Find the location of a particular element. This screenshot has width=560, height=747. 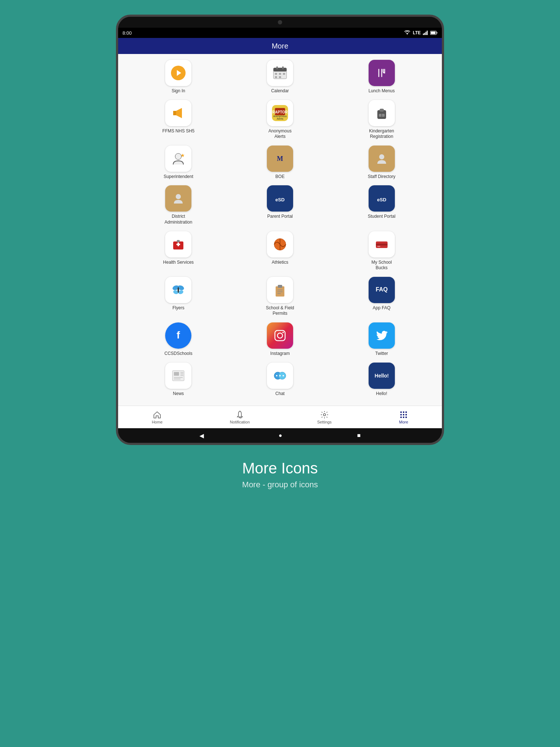

caption-subtitle: More - group of icons is located at coordinates (280, 485).